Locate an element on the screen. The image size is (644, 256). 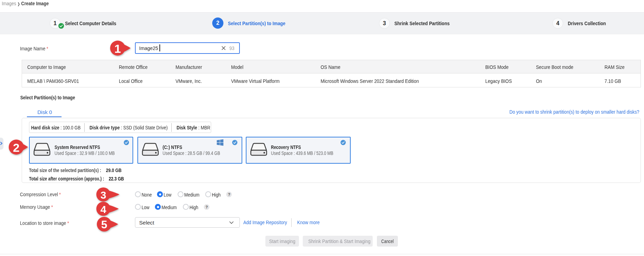
svg-text: 1 is located at coordinates (117, 49).